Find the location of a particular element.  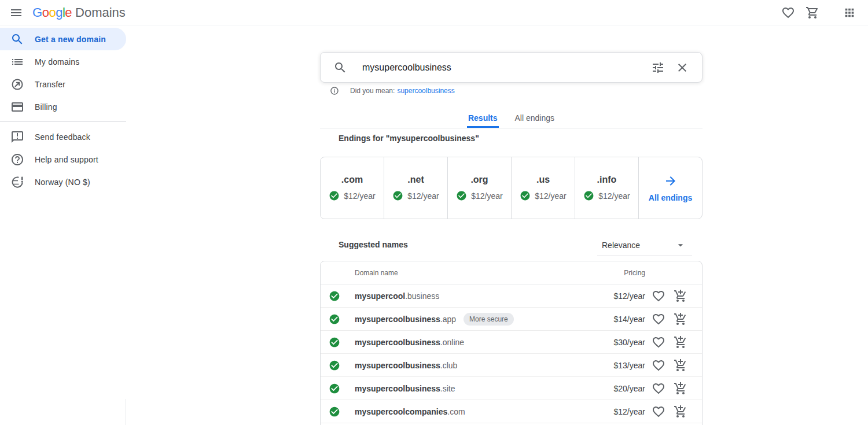

suggested-names-title: Suggested names is located at coordinates (373, 245).